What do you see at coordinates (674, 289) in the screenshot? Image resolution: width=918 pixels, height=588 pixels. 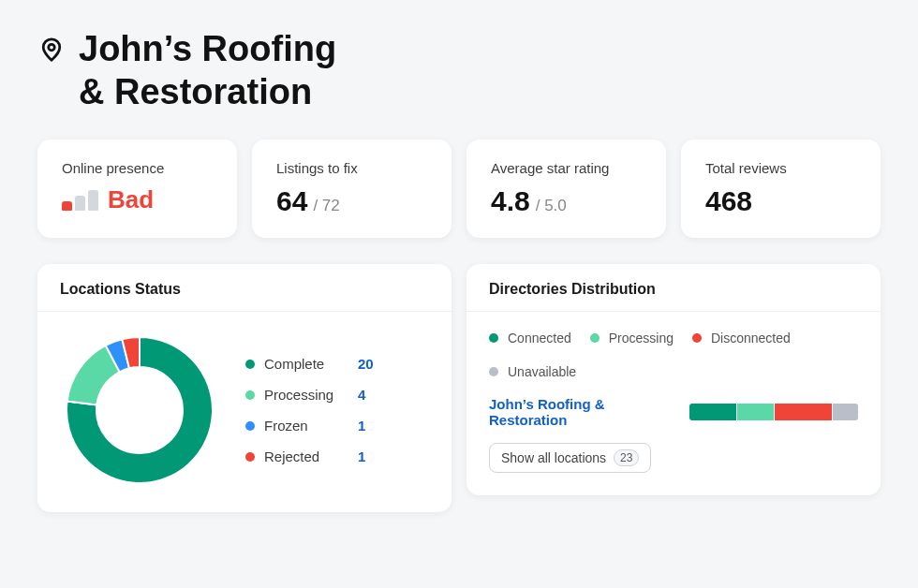 I see `panel-title: Directories Distribution` at bounding box center [674, 289].